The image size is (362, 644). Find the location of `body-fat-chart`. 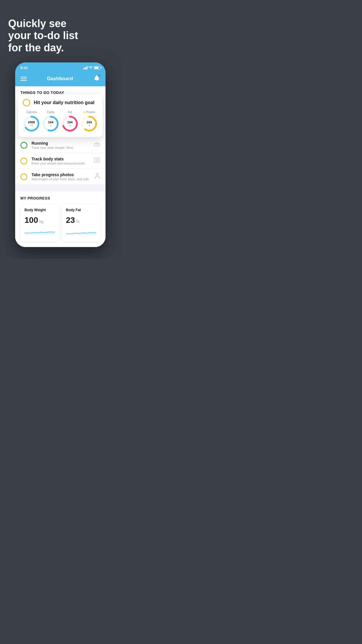

body-fat-chart is located at coordinates (81, 232).